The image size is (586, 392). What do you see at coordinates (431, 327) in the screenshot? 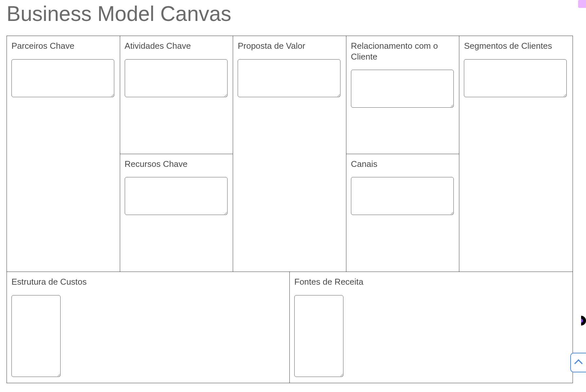
I see `cell-revenue-streams: Fontes de Receita` at bounding box center [431, 327].